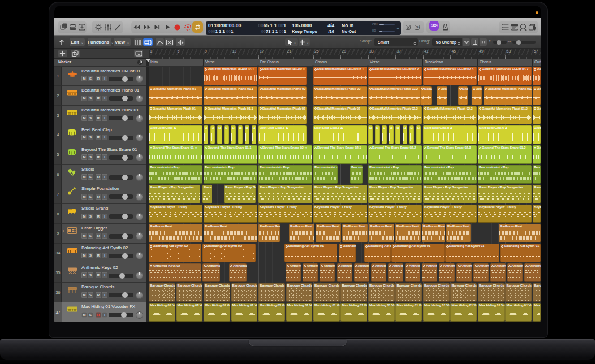  What do you see at coordinates (231, 115) in the screenshot?
I see `region: Beautiful Memories Pluck 01.1` at bounding box center [231, 115].